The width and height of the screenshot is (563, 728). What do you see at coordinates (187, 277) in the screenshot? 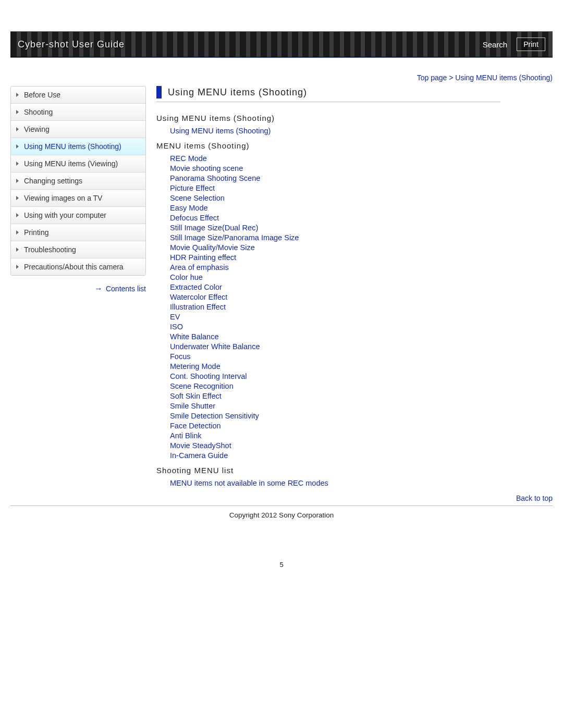
I see `content-link: Color hue` at bounding box center [187, 277].